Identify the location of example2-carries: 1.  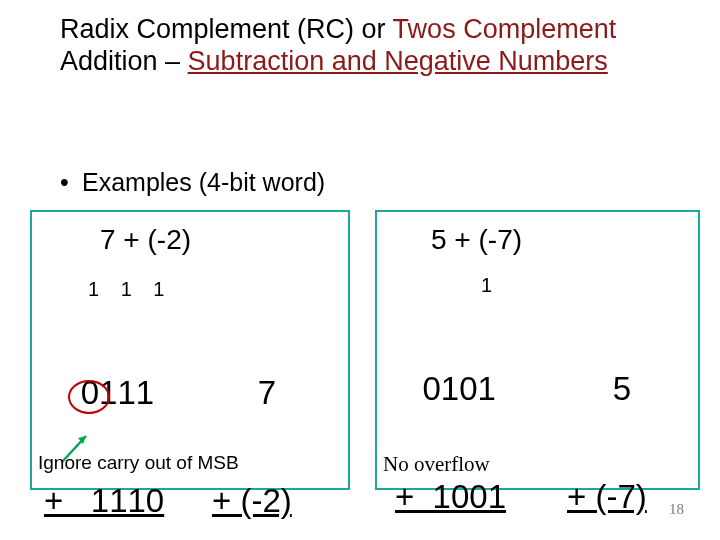
(490, 286).